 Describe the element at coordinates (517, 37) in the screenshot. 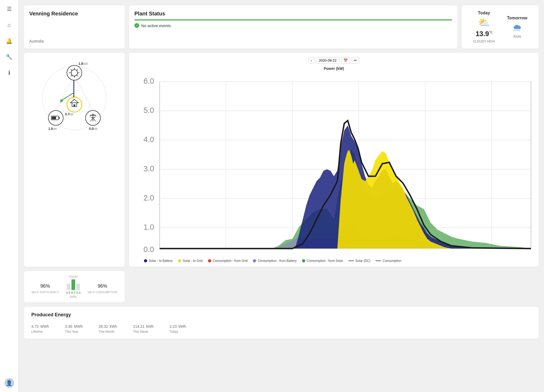

I see `tomorrow-weather-desc: RAIN` at that location.